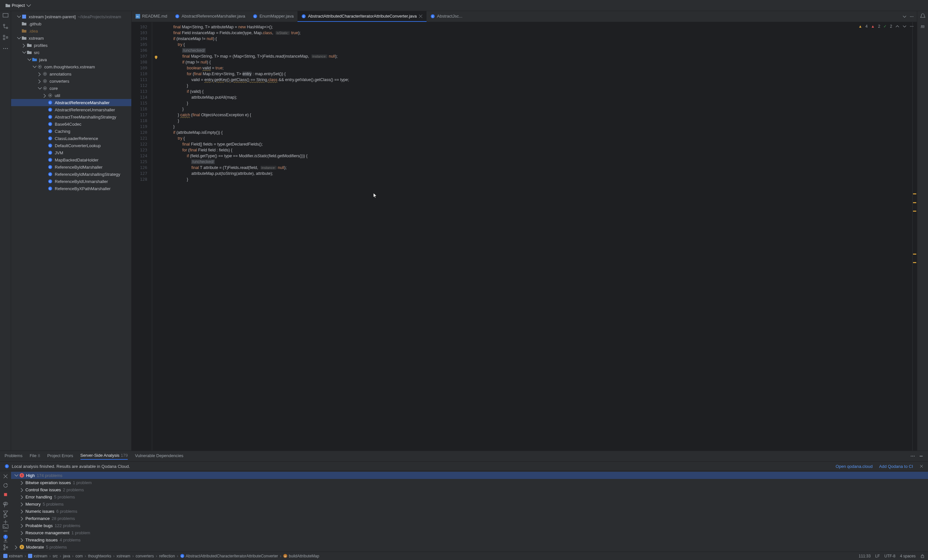 This screenshot has width=928, height=560. I want to click on tree-item: C MapBackedDataHolder, so click(71, 160).